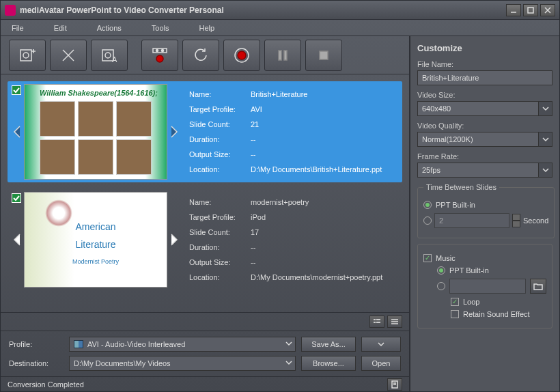 This screenshot has height=392, width=560. What do you see at coordinates (441, 270) in the screenshot?
I see `music-builtin-radio` at bounding box center [441, 270].